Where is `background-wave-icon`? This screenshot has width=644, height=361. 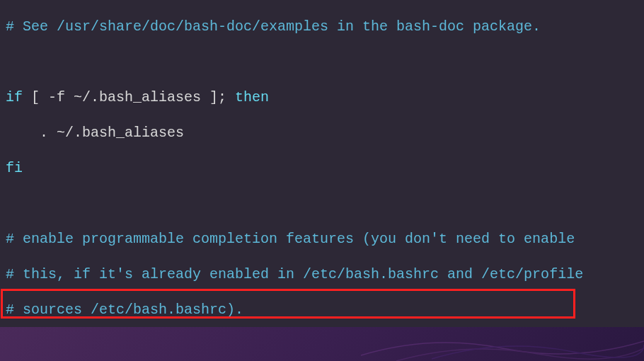
background-wave-icon is located at coordinates (502, 344).